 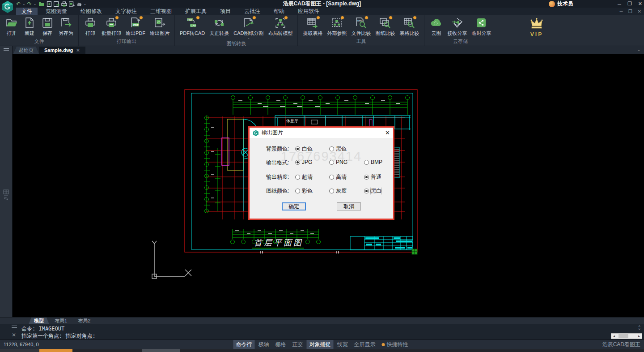 What do you see at coordinates (481, 26) in the screenshot?
I see `temp-share-button: 临时分享` at bounding box center [481, 26].